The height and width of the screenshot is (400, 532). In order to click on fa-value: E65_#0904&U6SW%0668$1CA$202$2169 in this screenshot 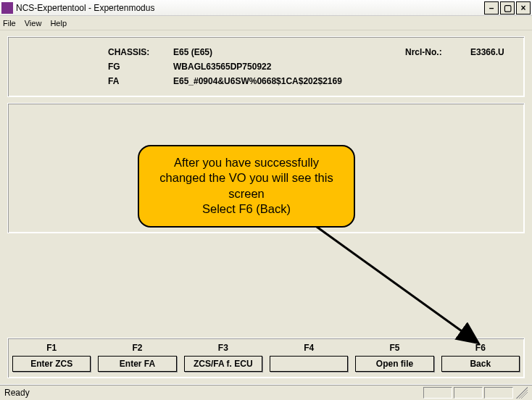, I will do `click(289, 81)`.